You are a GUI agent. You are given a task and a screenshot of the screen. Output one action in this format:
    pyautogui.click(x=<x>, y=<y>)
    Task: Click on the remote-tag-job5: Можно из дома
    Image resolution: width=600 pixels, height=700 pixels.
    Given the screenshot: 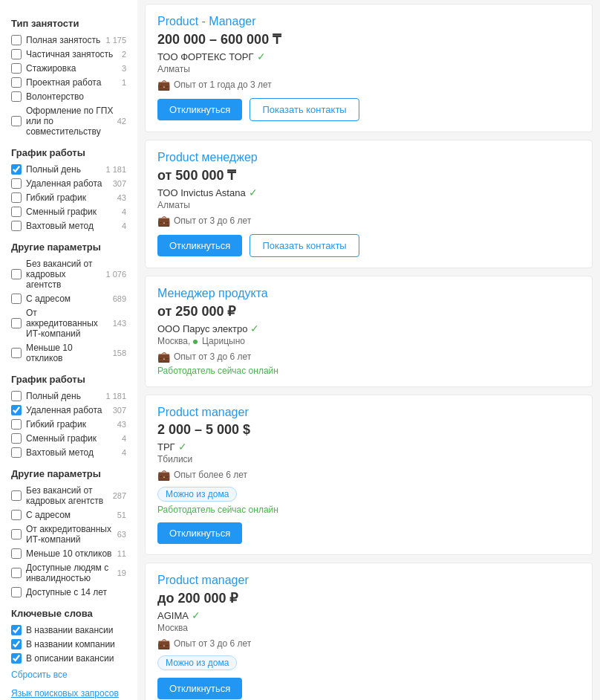 What is the action you would take?
    pyautogui.click(x=198, y=663)
    